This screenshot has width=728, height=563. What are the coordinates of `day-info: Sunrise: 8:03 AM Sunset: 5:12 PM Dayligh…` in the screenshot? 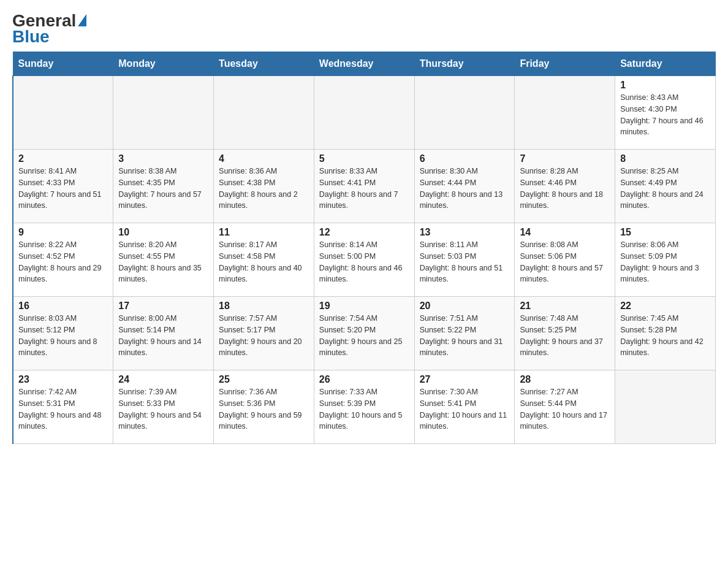 It's located at (63, 336).